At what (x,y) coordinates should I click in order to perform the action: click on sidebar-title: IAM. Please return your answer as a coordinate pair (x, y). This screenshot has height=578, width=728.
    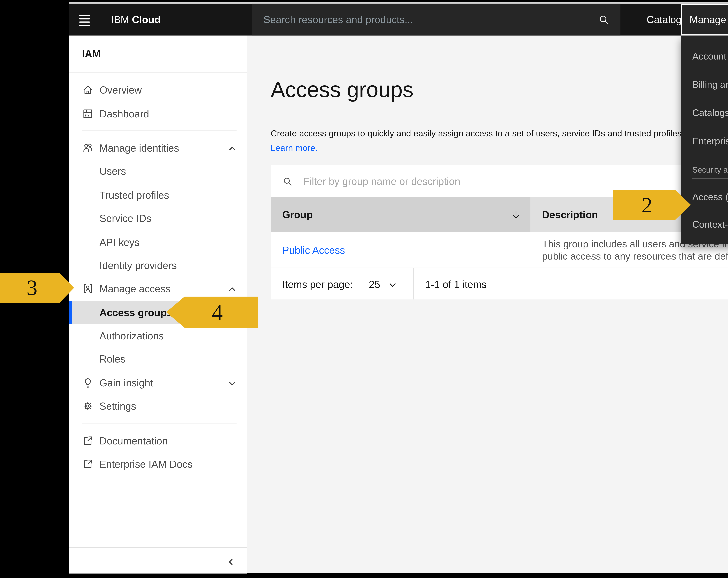
    Looking at the image, I should click on (158, 54).